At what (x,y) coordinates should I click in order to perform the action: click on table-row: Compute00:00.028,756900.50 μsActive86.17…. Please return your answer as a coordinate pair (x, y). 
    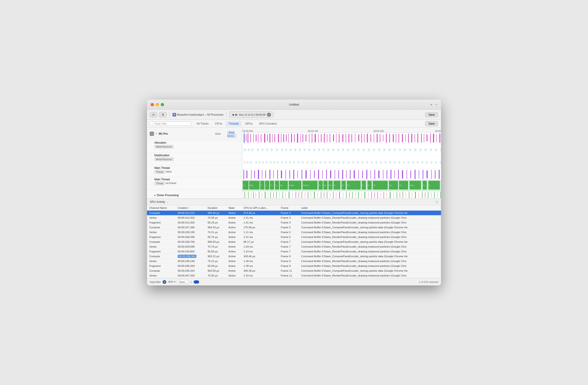
    Looking at the image, I should click on (294, 242).